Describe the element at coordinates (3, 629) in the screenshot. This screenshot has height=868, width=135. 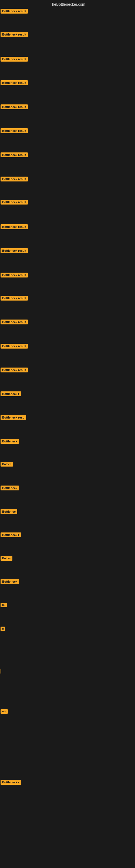
I see `result-row: B` at that location.